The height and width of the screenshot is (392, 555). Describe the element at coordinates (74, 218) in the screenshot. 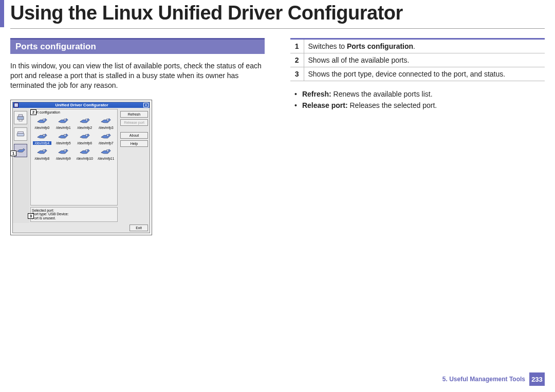

I see `selected-port-line2: Port is unused.` at that location.